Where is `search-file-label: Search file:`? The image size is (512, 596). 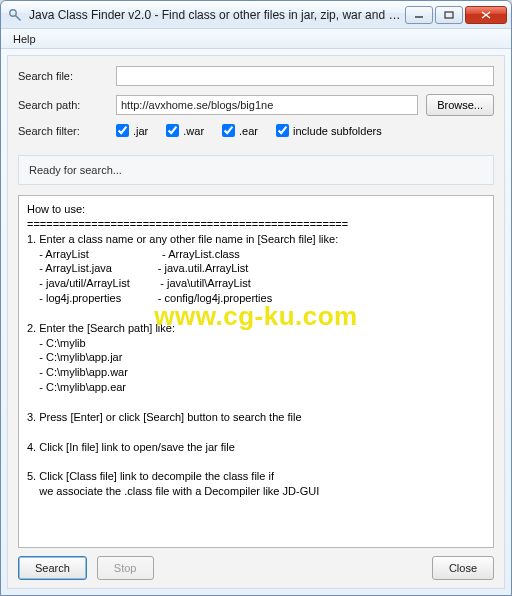 search-file-label: Search file: is located at coordinates (67, 76).